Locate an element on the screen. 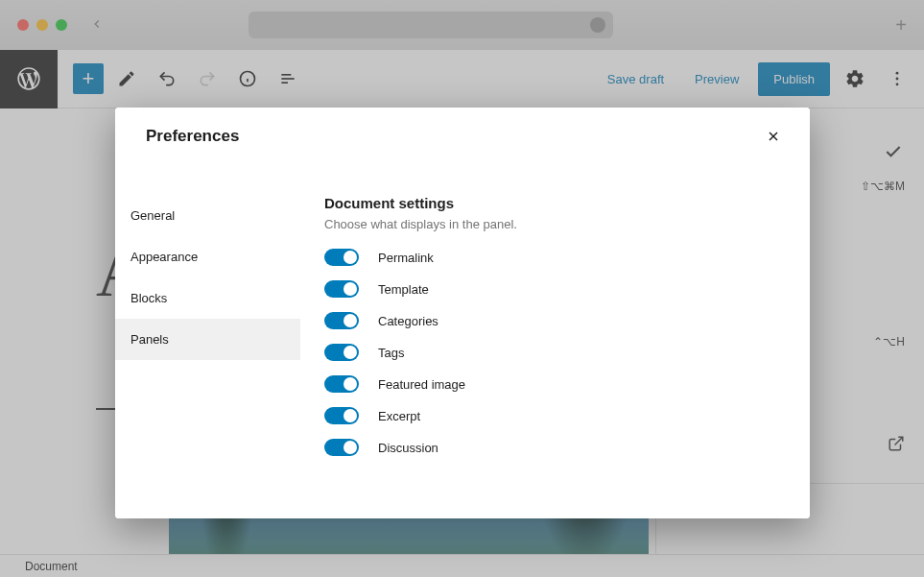  toggle-discussion is located at coordinates (342, 447).